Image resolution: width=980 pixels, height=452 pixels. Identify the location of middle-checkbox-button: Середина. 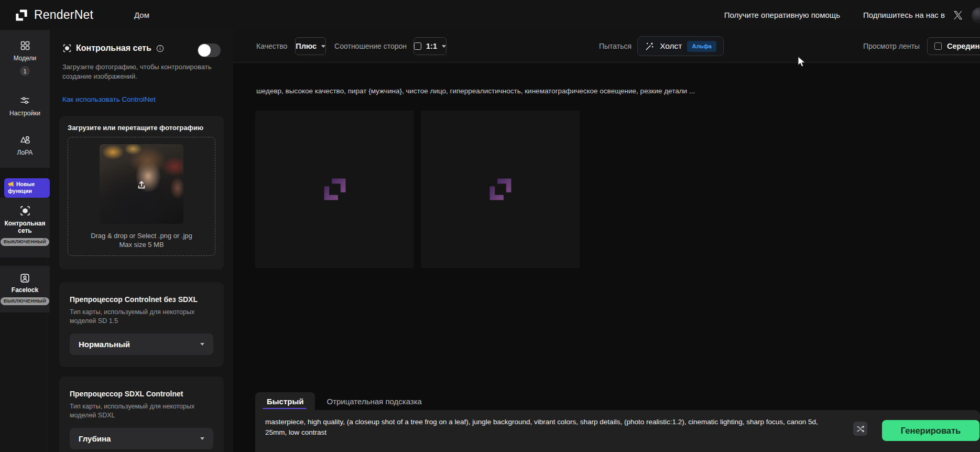
(954, 46).